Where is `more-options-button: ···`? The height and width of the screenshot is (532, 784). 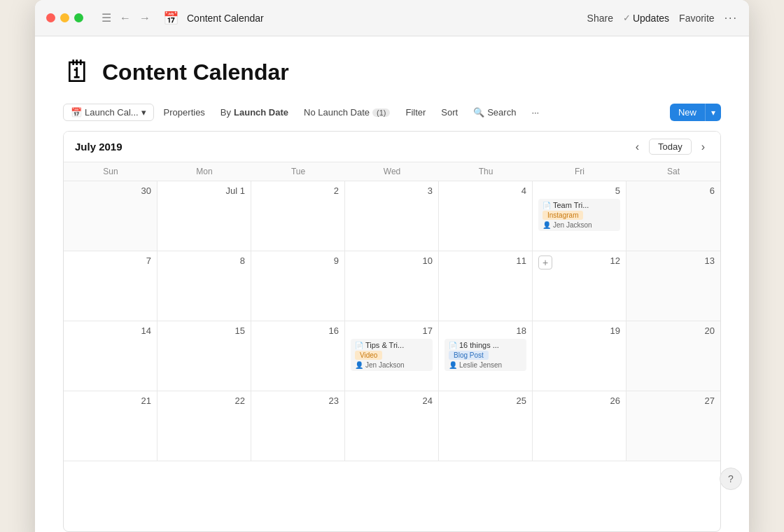
more-options-button: ··· is located at coordinates (731, 18).